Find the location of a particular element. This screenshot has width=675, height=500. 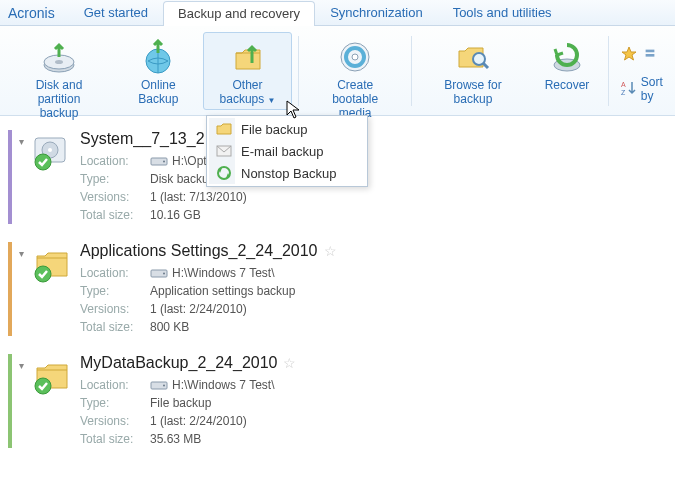

title-text: Applications Settings_2_24_2010 is located at coordinates (199, 251).